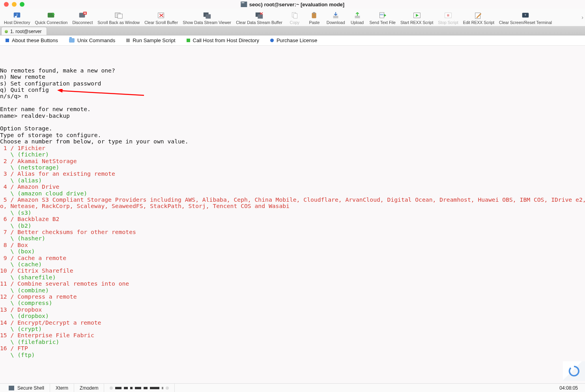 Image resolution: width=585 pixels, height=392 pixels. What do you see at coordinates (32, 40) in the screenshot?
I see `buttonbar-about: About these Buttons` at bounding box center [32, 40].